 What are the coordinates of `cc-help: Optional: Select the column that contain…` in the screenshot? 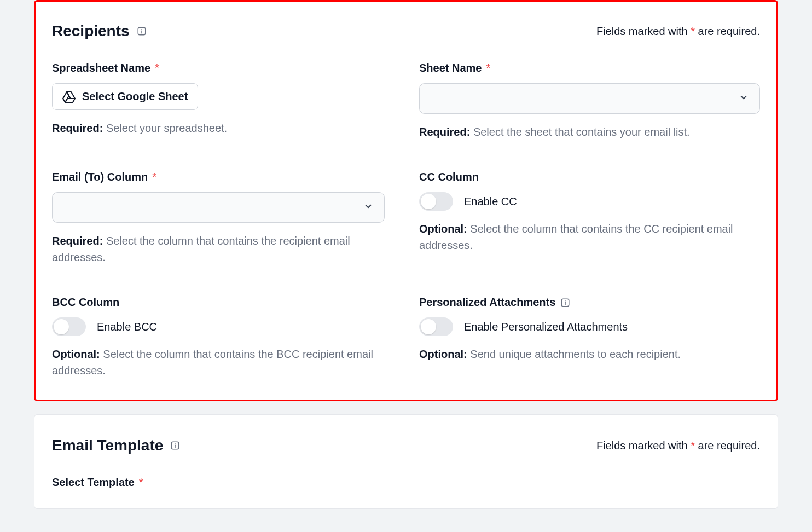 It's located at (590, 237).